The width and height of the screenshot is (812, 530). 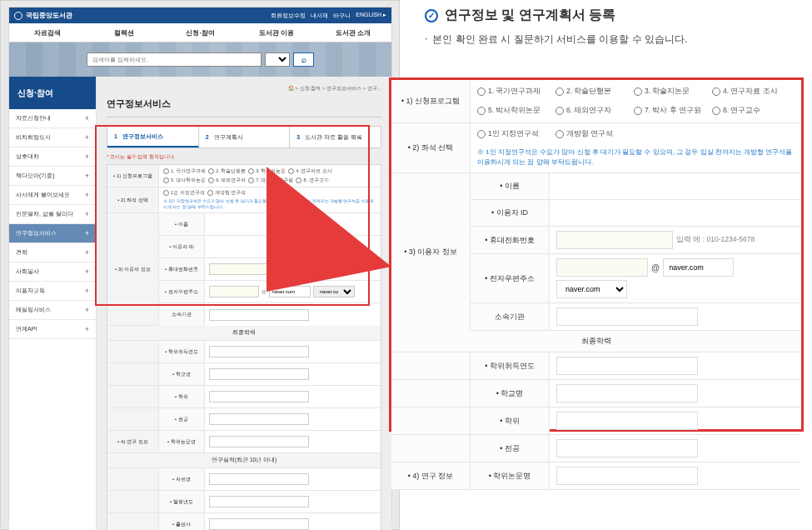 I want to click on nav-use: 도서관 이용, so click(x=276, y=33).